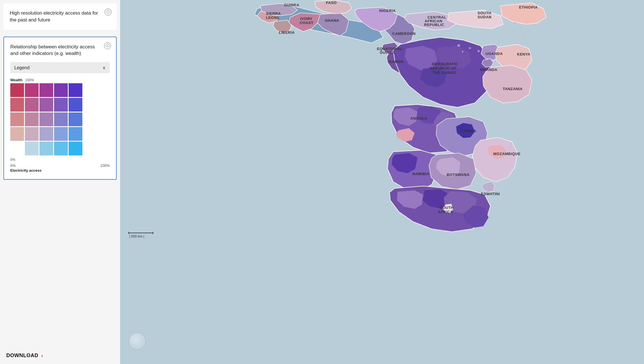 The height and width of the screenshot is (364, 644). Describe the element at coordinates (25, 355) in the screenshot. I see `download-button: DOWNLOAD ›` at that location.